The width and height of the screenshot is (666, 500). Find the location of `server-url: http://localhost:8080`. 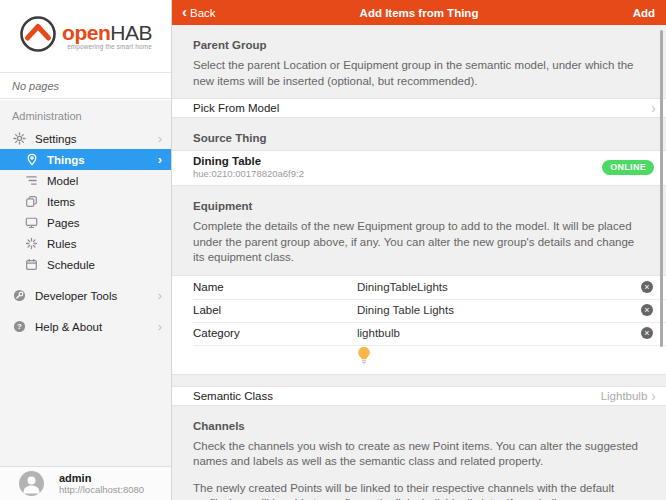

server-url: http://localhost:8080 is located at coordinates (102, 490).